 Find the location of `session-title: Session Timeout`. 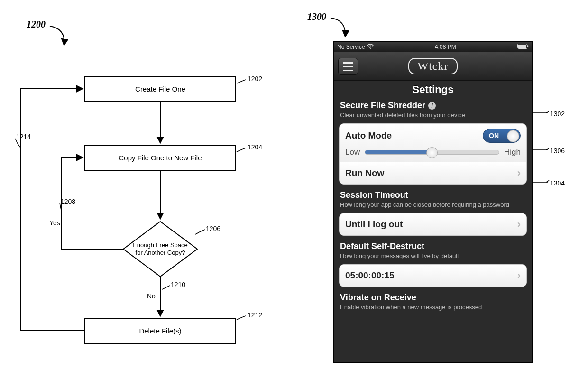

session-title: Session Timeout is located at coordinates (374, 195).